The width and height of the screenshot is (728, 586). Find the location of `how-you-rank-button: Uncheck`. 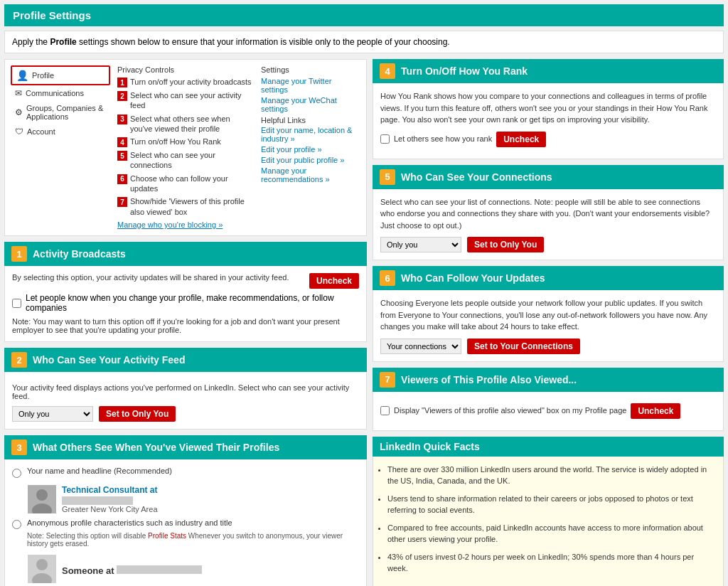

how-you-rank-button: Uncheck is located at coordinates (521, 139).